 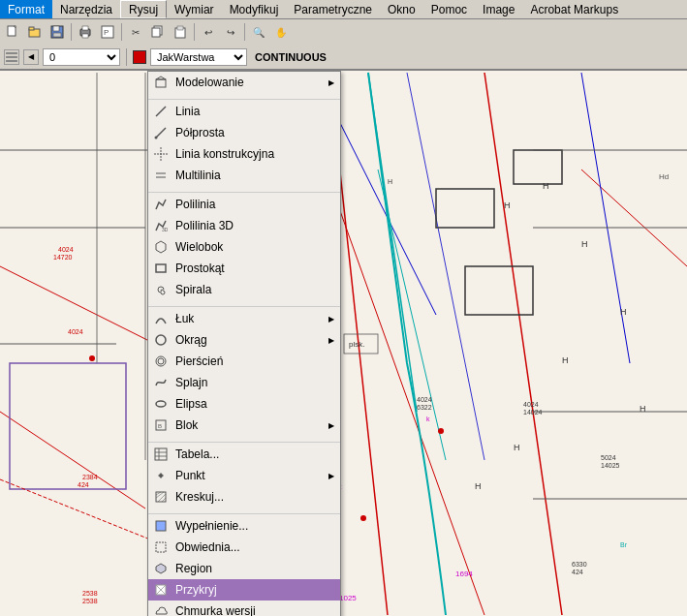 What do you see at coordinates (244, 82) in the screenshot?
I see `menu-modelowanie: Modelowanie` at bounding box center [244, 82].